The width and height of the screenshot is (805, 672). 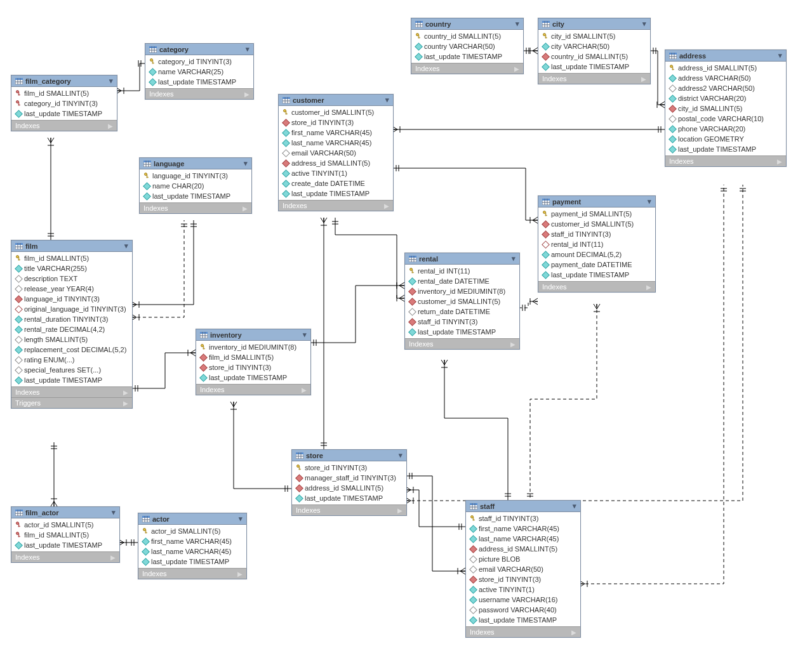 What do you see at coordinates (336, 183) in the screenshot?
I see `column-row: create_date DATETIME` at bounding box center [336, 183].